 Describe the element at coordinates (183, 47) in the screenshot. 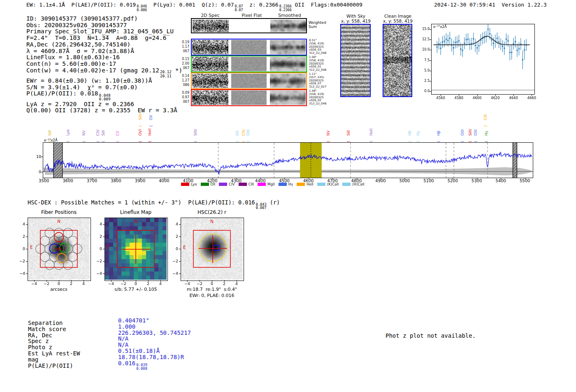

I see `fiber-weight: 1.17` at that location.